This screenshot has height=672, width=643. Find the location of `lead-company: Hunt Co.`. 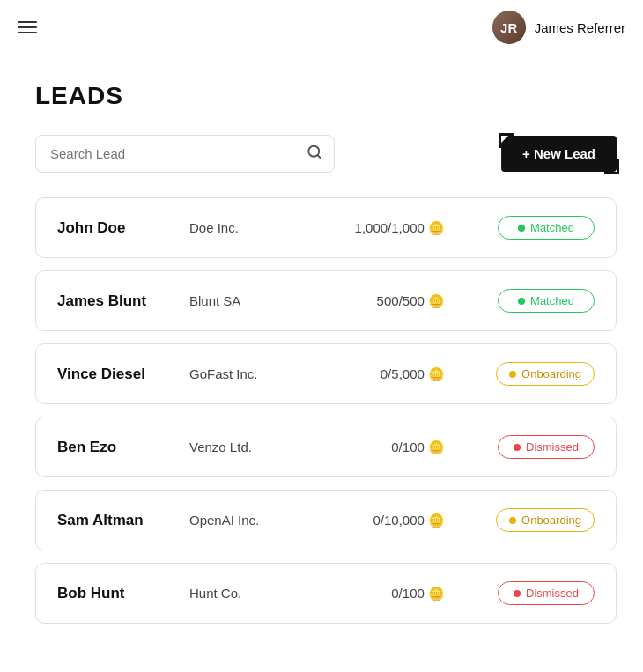

lead-company: Hunt Co. is located at coordinates (260, 594).